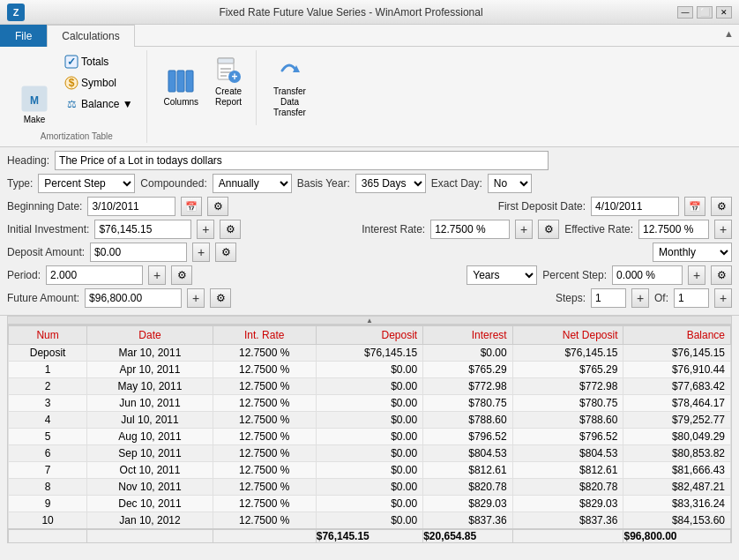  Describe the element at coordinates (94, 275) in the screenshot. I see `period-input` at that location.